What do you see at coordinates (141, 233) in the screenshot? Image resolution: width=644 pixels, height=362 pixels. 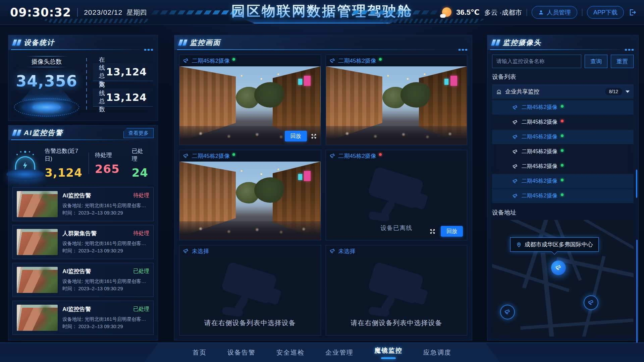 I see `alert-status-badge: 待处理` at bounding box center [141, 233].